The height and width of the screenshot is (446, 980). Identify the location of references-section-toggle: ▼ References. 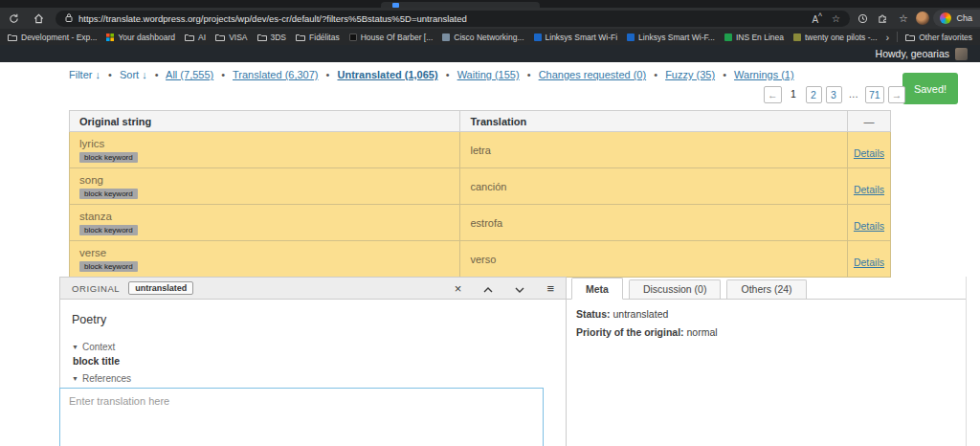
(313, 379).